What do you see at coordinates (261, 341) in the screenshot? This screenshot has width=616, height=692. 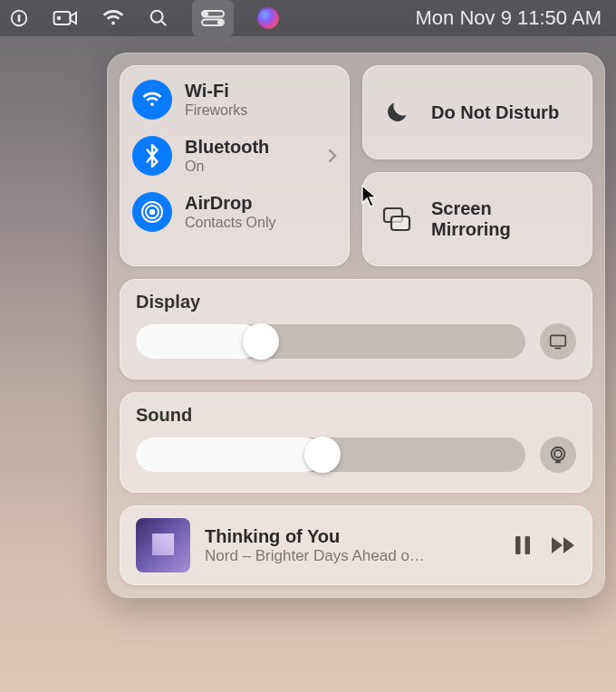 I see `display-slider-thumb` at bounding box center [261, 341].